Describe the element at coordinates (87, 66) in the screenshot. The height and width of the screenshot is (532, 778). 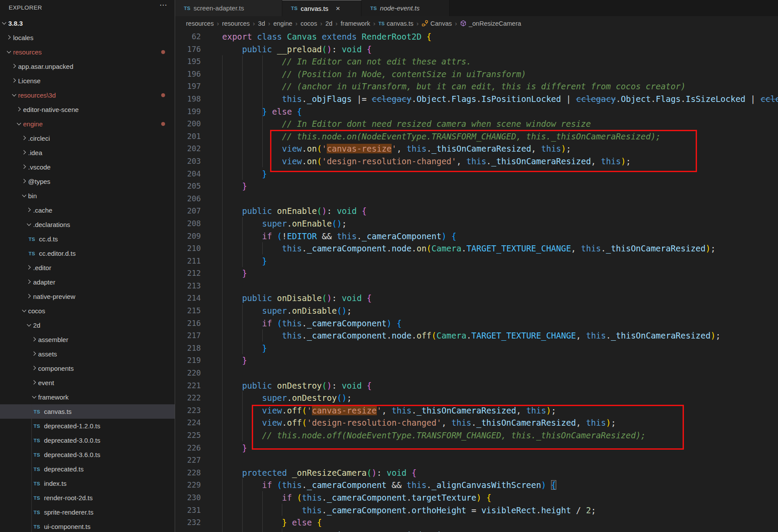
I see `tree-item-app.asar.unpacked: app.asar.unpacked` at that location.